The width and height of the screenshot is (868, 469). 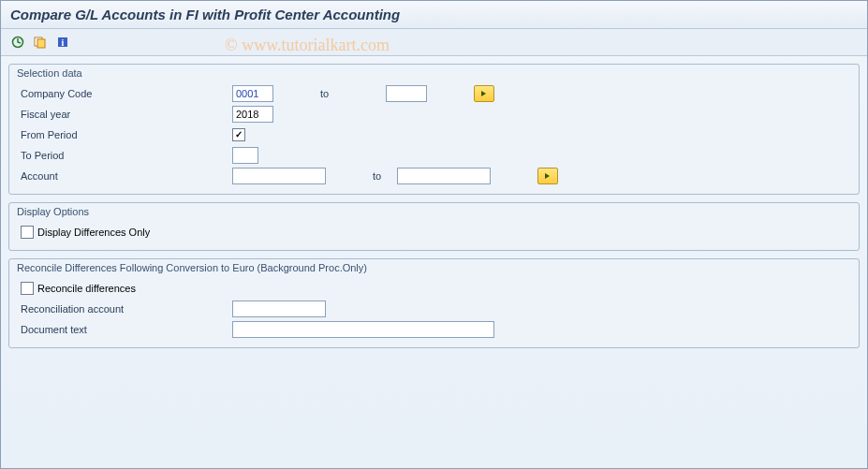 What do you see at coordinates (434, 155) in the screenshot?
I see `row-to-period: To Period` at bounding box center [434, 155].